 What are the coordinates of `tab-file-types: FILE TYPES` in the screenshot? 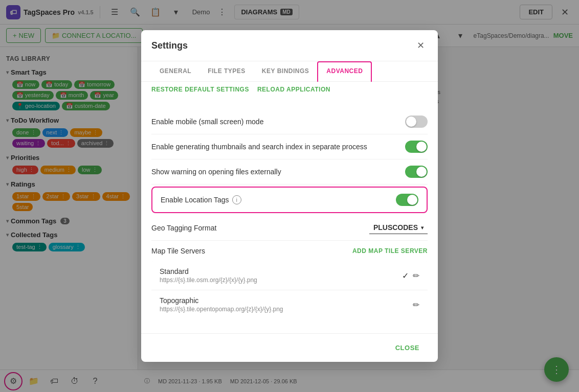 It's located at (227, 72).